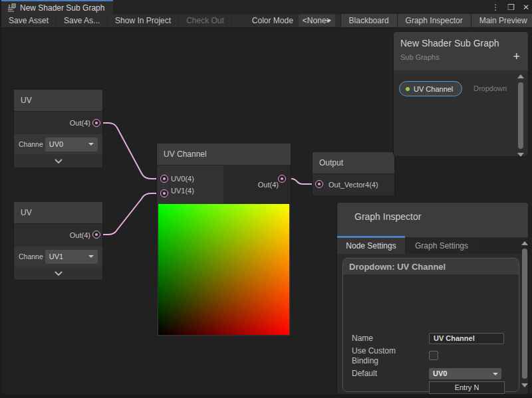 This screenshot has height=398, width=532. What do you see at coordinates (190, 185) in the screenshot?
I see `input-port-column: UV0(4) UV1(4)` at bounding box center [190, 185].